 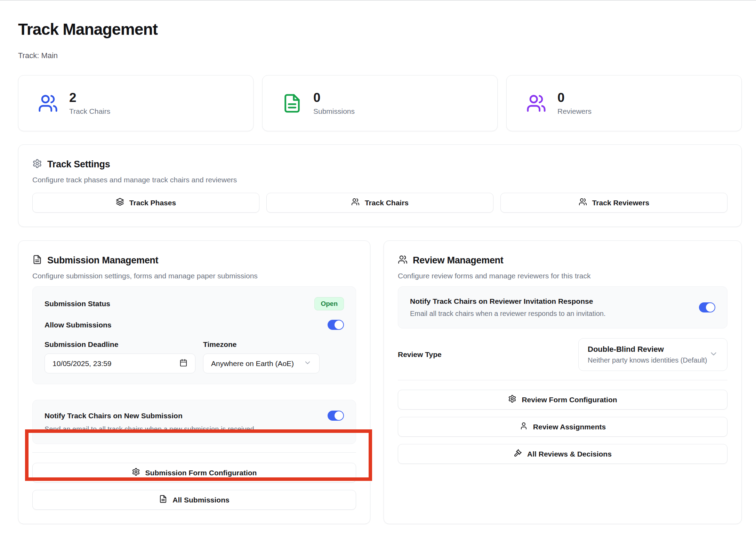 What do you see at coordinates (707, 308) in the screenshot?
I see `notify-invitation-toggle` at bounding box center [707, 308].